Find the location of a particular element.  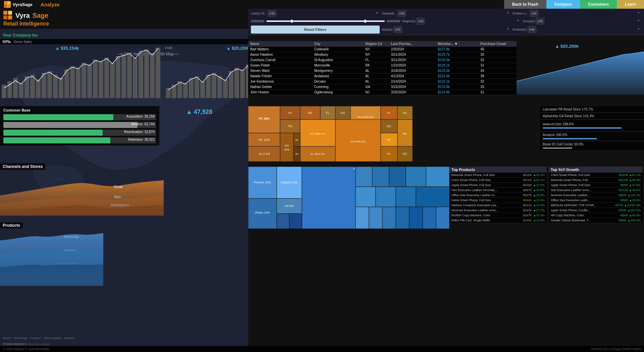

yoy-row-7: MEDIUM CERAMIC TOP STOR... +$77K ▲20787.… is located at coordinates (596, 206).